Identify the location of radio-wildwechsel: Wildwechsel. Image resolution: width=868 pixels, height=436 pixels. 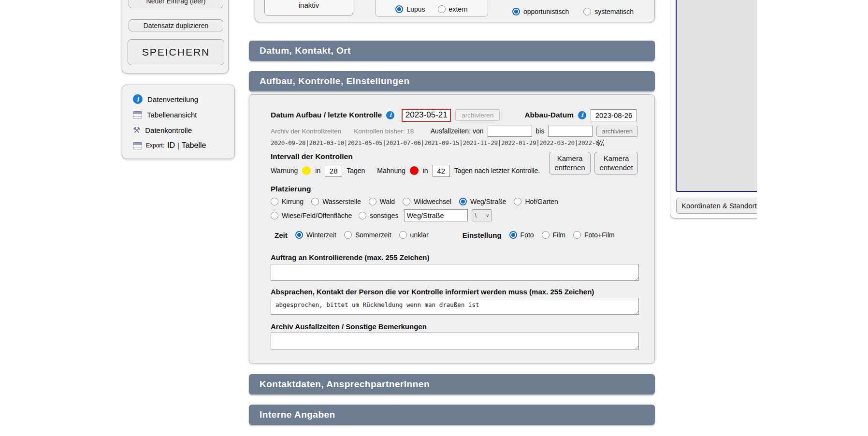
(427, 202).